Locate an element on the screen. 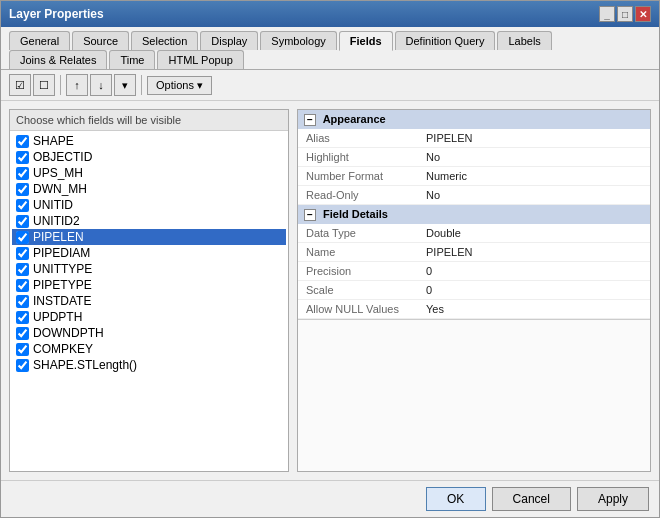  field-label-pipelen: PIPELEN is located at coordinates (58, 237).